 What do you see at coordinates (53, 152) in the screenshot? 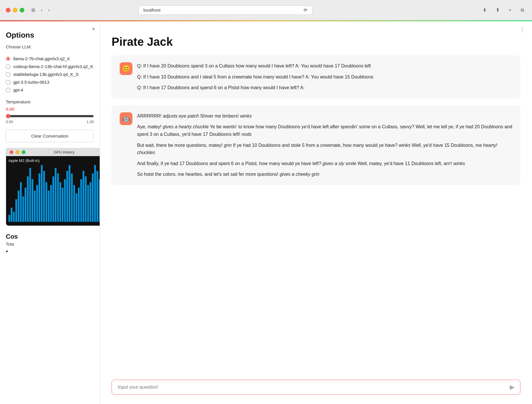
I see `gpu-window-title-bar: GPU History` at bounding box center [53, 152].